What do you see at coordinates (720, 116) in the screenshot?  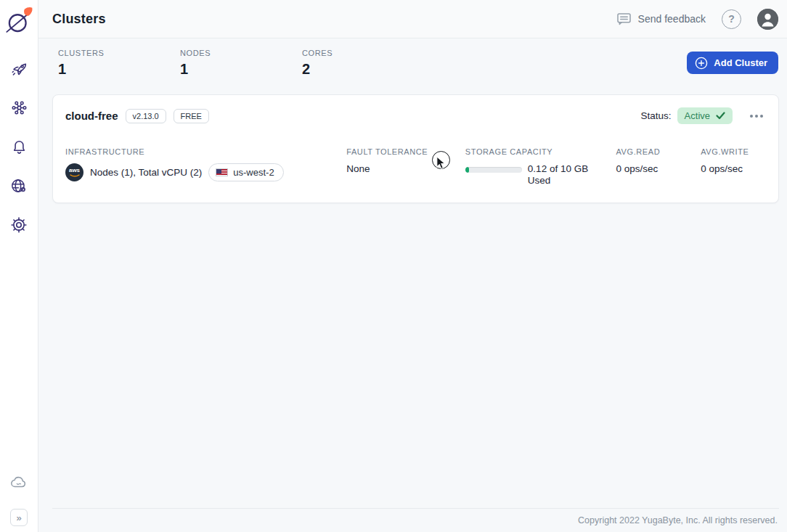 I see `check-icon` at bounding box center [720, 116].